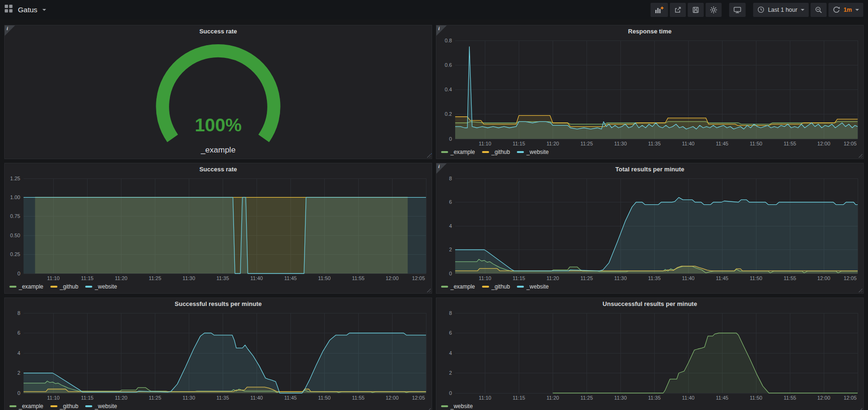 This screenshot has height=410, width=868. I want to click on chart-success-rate: 00.250.500.751.001.2511:1011:1511:2011:2…, so click(218, 229).